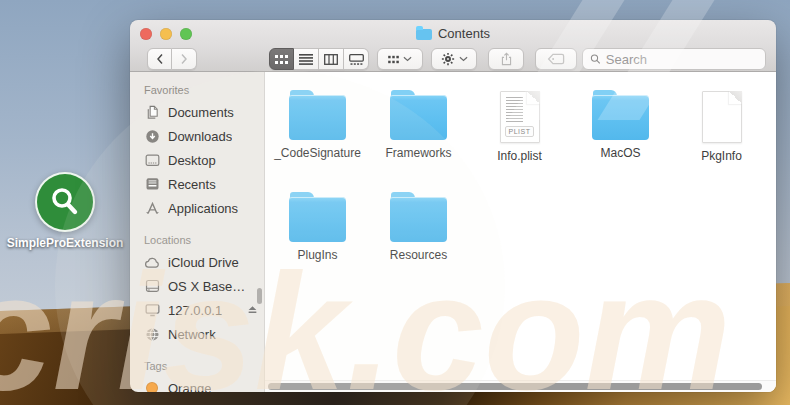 This screenshot has height=405, width=790. I want to click on gallery-view-button, so click(356, 59).